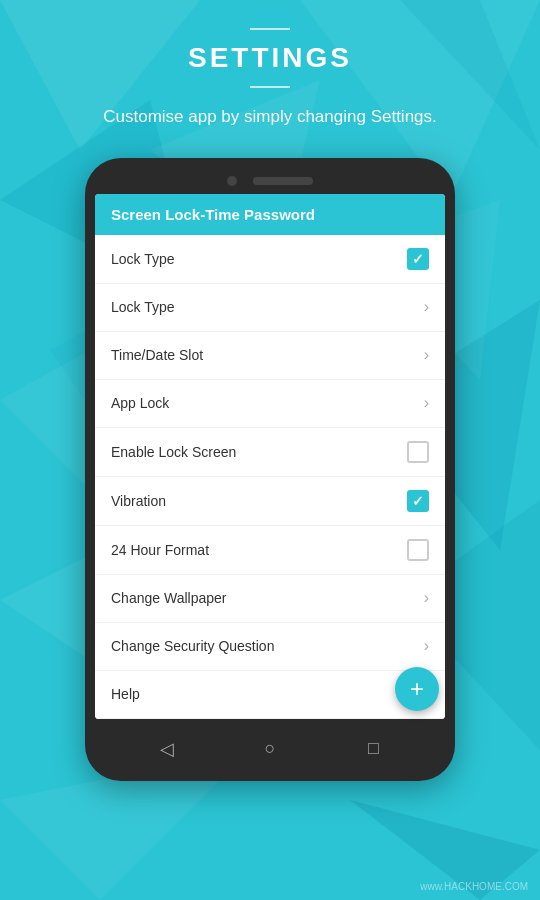 This screenshot has width=540, height=900. Describe the element at coordinates (160, 550) in the screenshot. I see `settings-label-24-hour-format: 24 Hour Format` at that location.